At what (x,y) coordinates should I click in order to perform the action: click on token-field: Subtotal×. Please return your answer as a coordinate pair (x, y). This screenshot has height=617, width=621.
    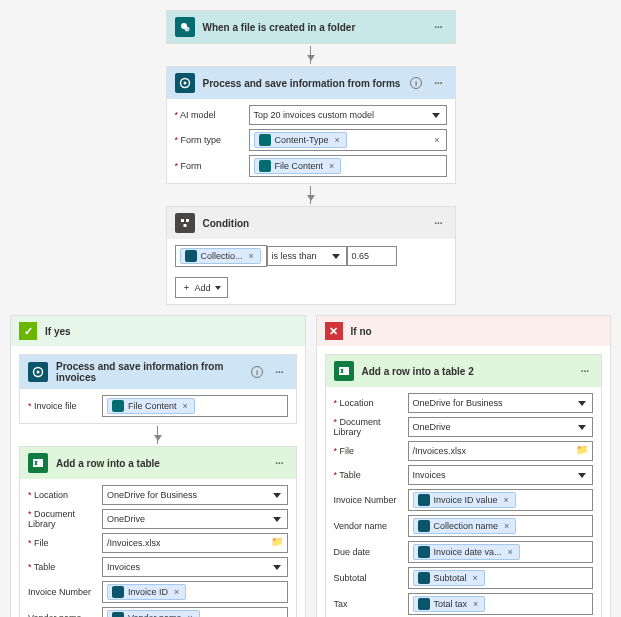
    Looking at the image, I should click on (501, 578).